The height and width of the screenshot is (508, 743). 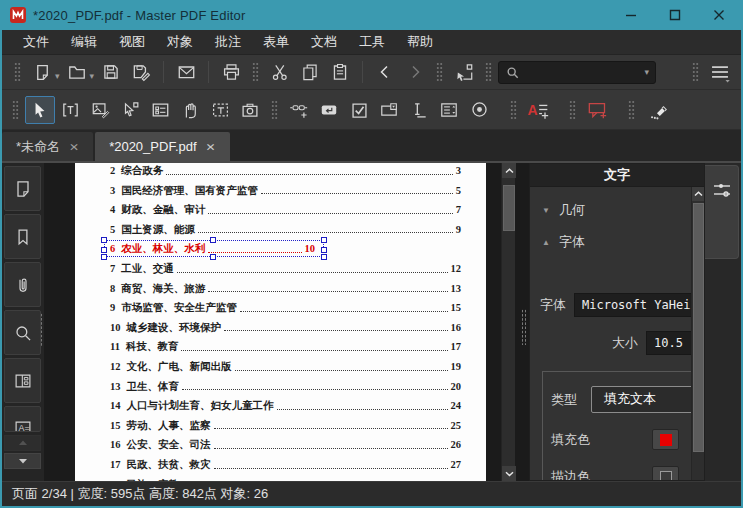 I want to click on stroke-color-button, so click(x=666, y=473).